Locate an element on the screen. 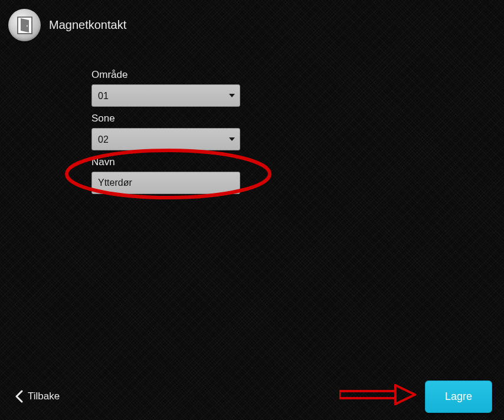 This screenshot has height=420, width=504. area-select: 01 is located at coordinates (166, 96).